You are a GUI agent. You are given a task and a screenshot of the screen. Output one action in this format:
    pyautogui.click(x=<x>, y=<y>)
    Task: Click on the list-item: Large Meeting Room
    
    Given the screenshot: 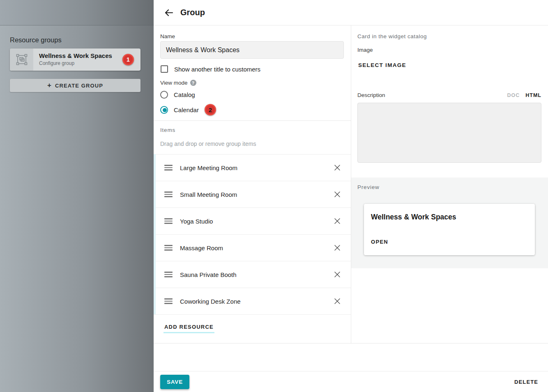 What is the action you would take?
    pyautogui.click(x=252, y=168)
    